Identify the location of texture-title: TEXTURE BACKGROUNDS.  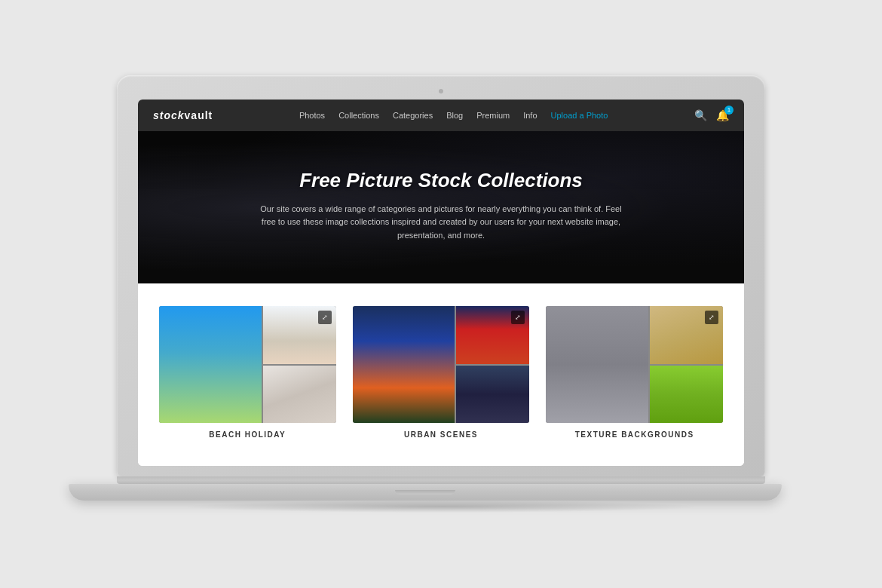
(635, 434).